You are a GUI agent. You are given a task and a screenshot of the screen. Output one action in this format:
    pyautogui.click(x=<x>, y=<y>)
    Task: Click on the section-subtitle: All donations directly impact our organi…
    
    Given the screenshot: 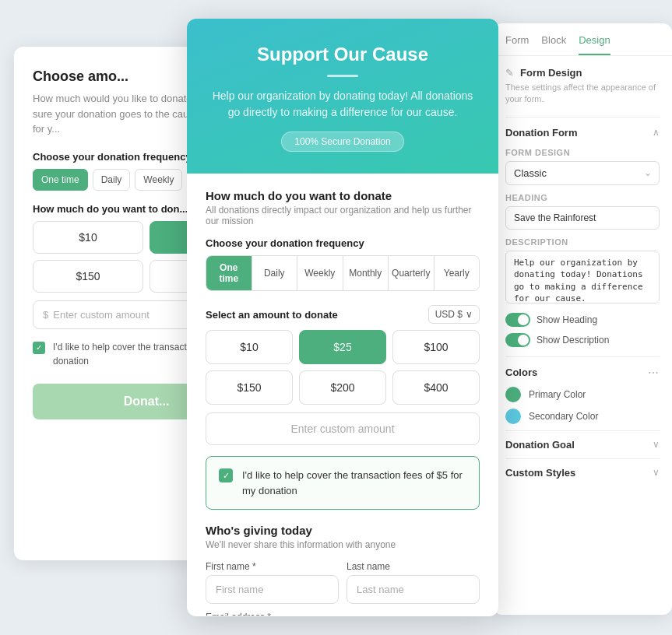 What is the action you would take?
    pyautogui.click(x=343, y=216)
    